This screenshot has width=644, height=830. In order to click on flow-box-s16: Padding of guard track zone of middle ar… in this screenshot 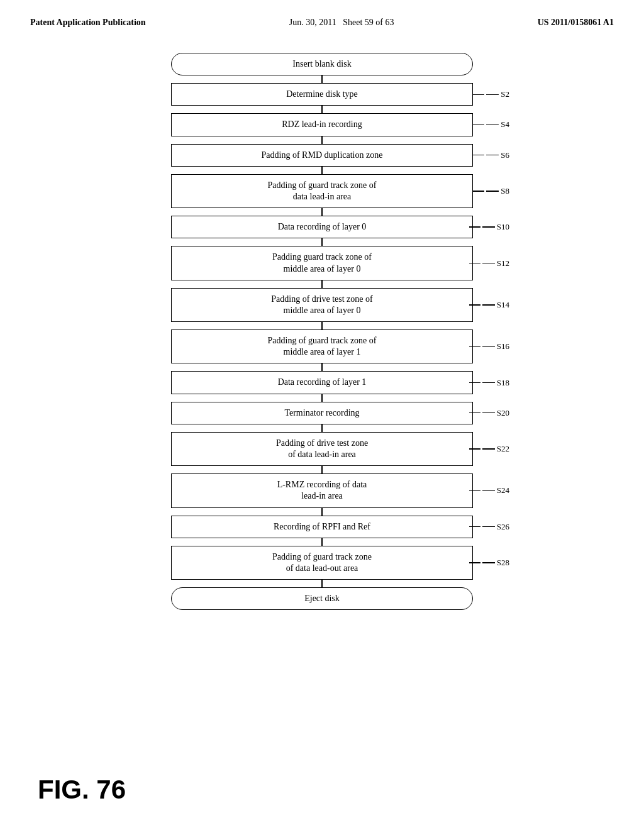, I will do `click(322, 346)`.